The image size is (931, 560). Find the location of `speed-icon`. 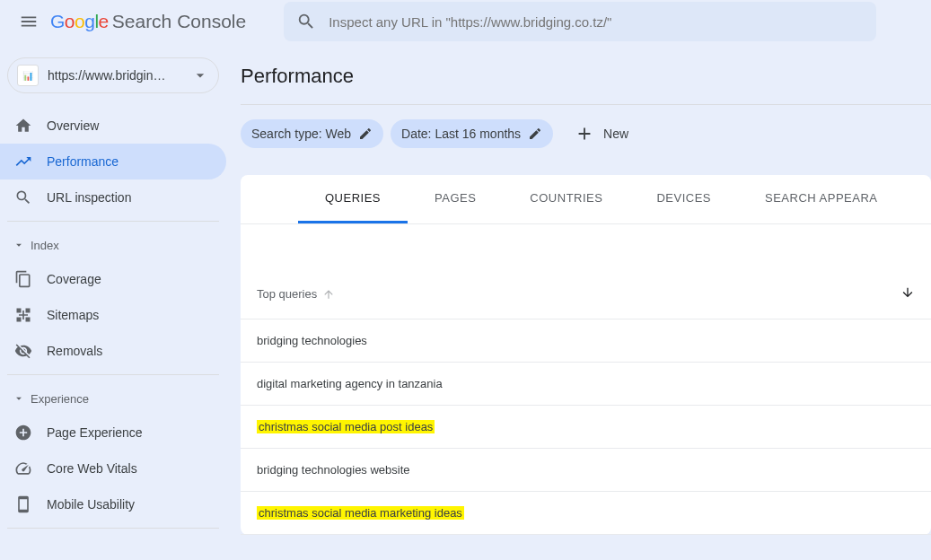

speed-icon is located at coordinates (23, 468).